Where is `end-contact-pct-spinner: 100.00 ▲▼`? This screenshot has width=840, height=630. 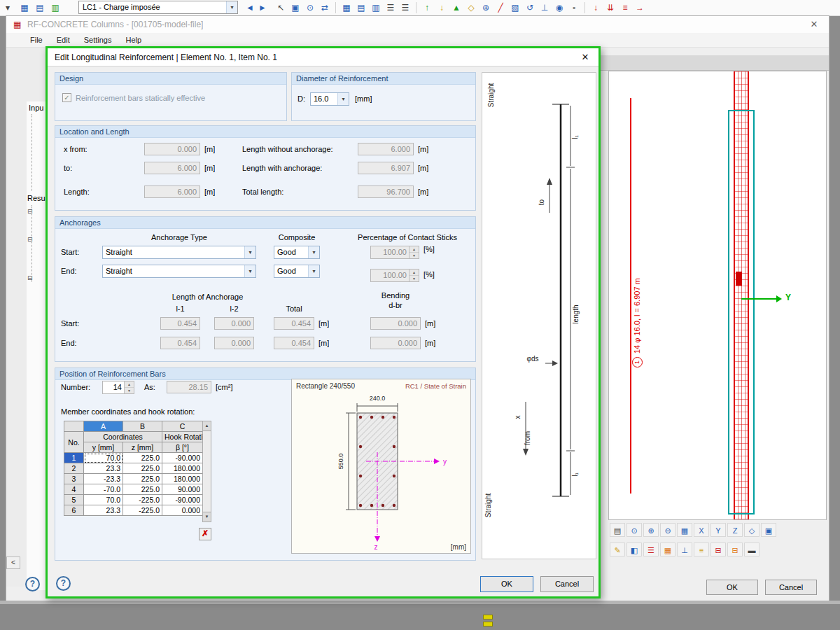 end-contact-pct-spinner: 100.00 ▲▼ is located at coordinates (395, 276).